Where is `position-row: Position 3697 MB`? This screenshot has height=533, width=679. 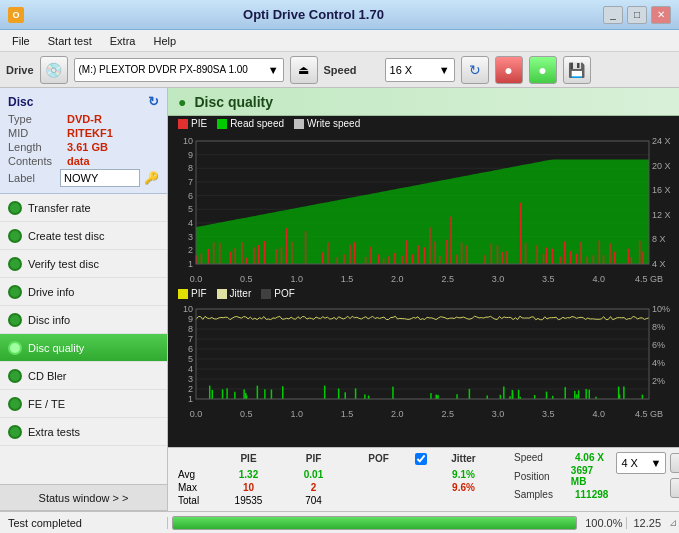
position-row: Position 3697 MB is located at coordinates (561, 476).